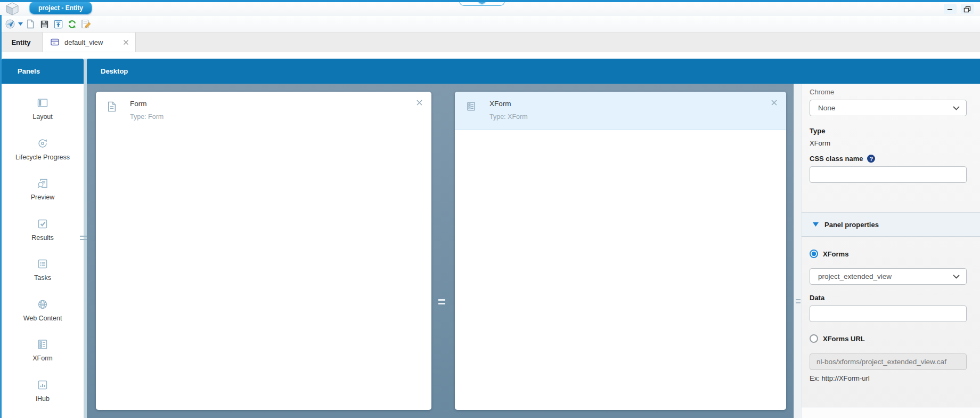 This screenshot has height=418, width=980. Describe the element at coordinates (888, 143) in the screenshot. I see `type-value: XForm` at that location.